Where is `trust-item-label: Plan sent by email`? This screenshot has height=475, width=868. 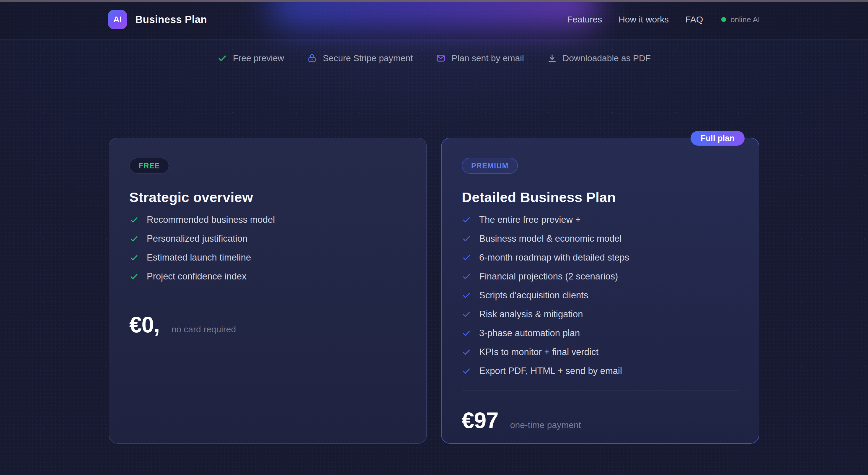 trust-item-label: Plan sent by email is located at coordinates (488, 58).